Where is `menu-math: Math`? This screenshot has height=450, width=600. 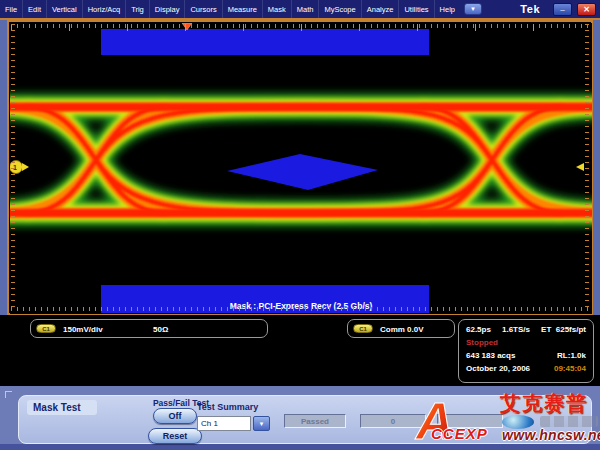 menu-math: Math is located at coordinates (306, 9).